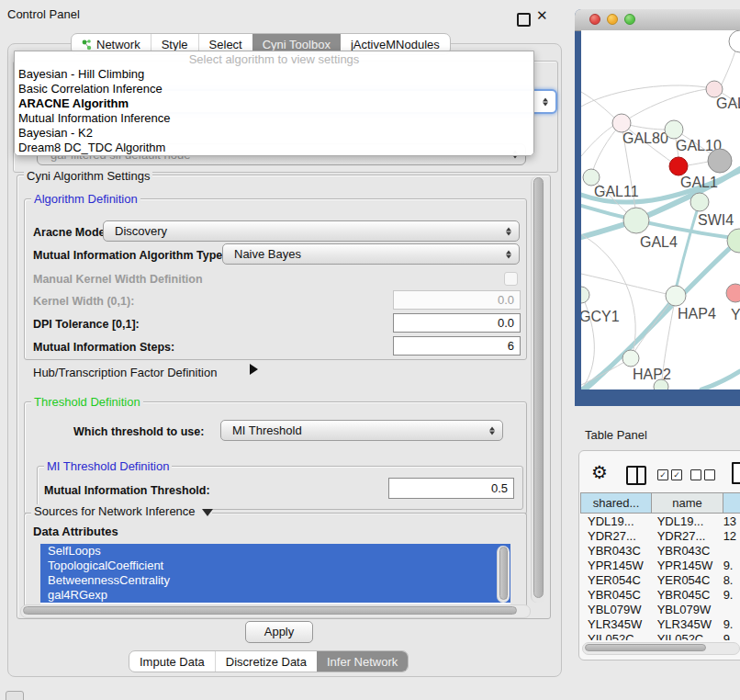 This screenshot has width=740, height=700. Describe the element at coordinates (660, 536) in the screenshot. I see `table-row: YDR27...YDR27...12` at that location.